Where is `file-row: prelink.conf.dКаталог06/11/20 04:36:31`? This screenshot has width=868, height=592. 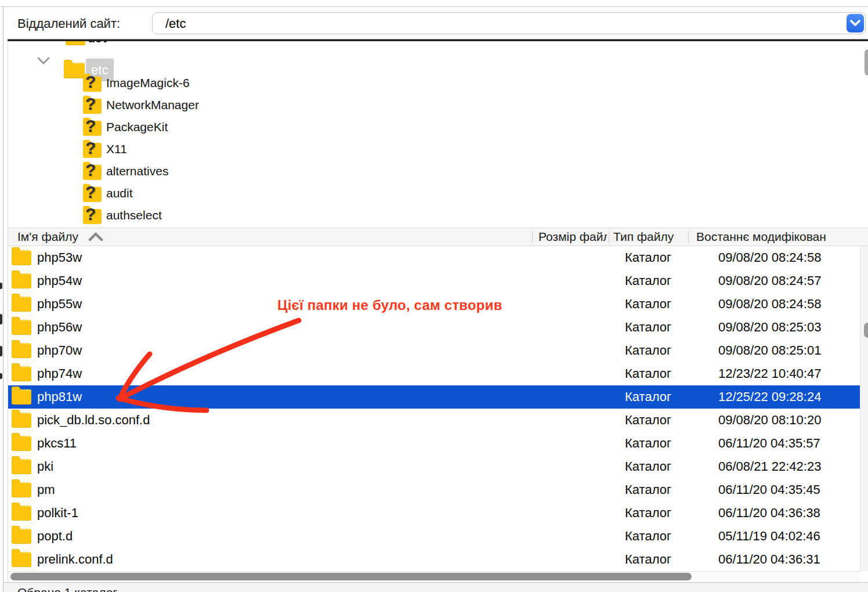 file-row: prelink.conf.dКаталог06/11/20 04:36:31 is located at coordinates (434, 559).